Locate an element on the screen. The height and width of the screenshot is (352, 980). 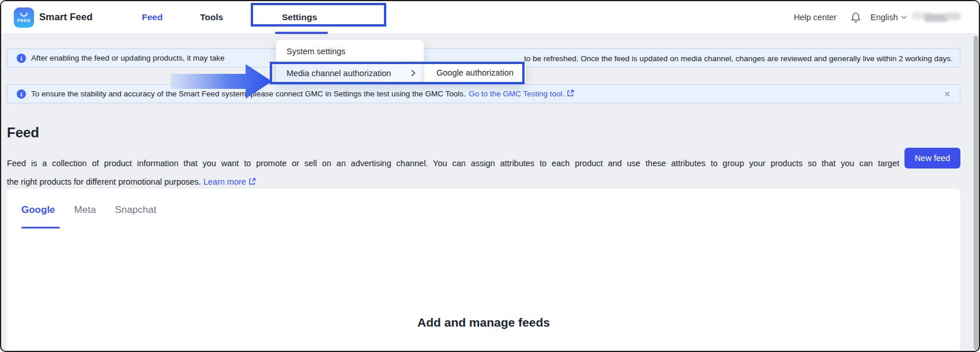
bag-handle-icon is located at coordinates (24, 15).